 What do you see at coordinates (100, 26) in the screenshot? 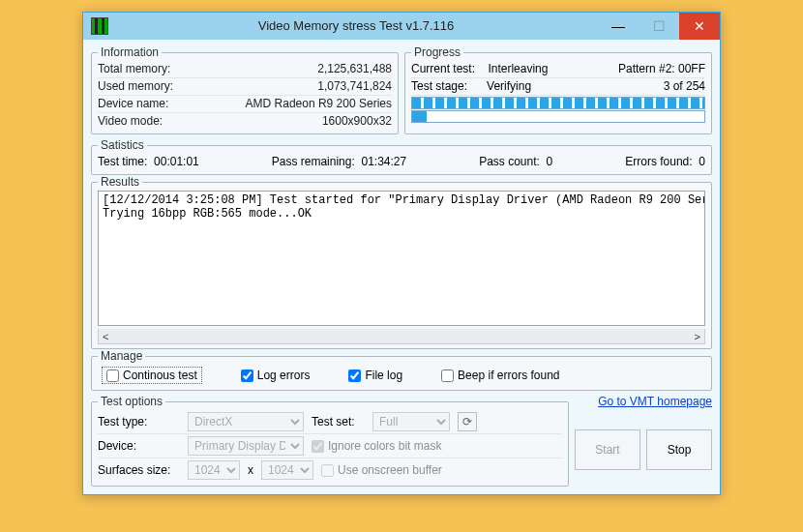
I see `app-icon` at bounding box center [100, 26].